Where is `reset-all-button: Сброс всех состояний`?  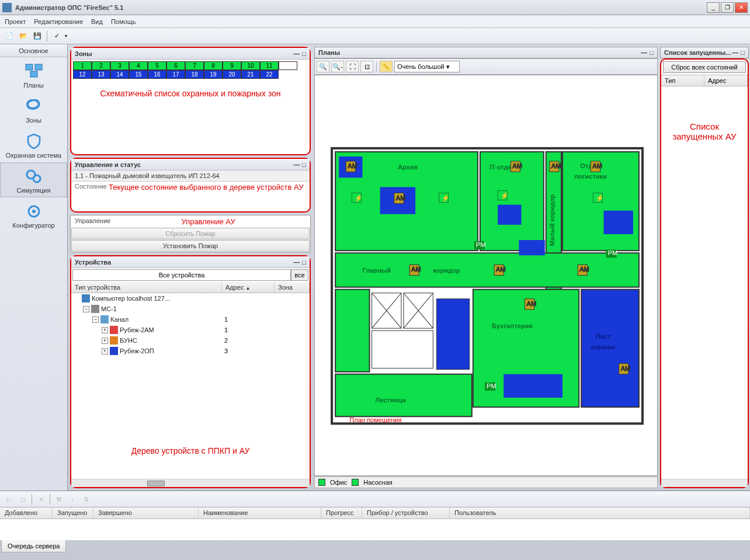
reset-all-button: Сброс всех состояний is located at coordinates (704, 67).